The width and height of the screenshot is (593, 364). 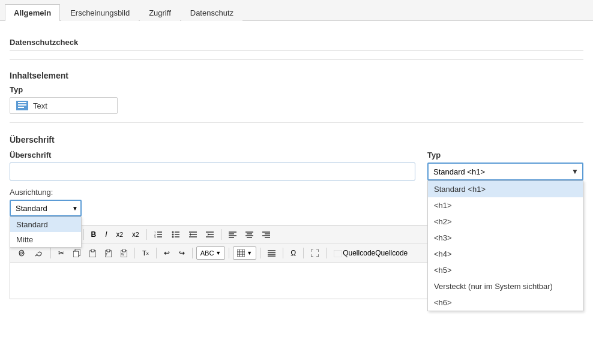 I want to click on paste-btn, so click(x=92, y=253).